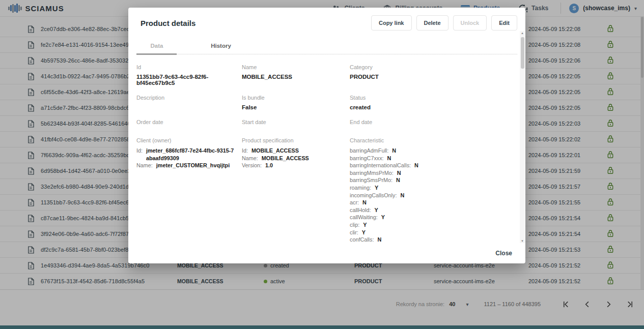 The width and height of the screenshot is (644, 329). Describe the element at coordinates (432, 103) in the screenshot. I see `field-status: Status created` at that location.